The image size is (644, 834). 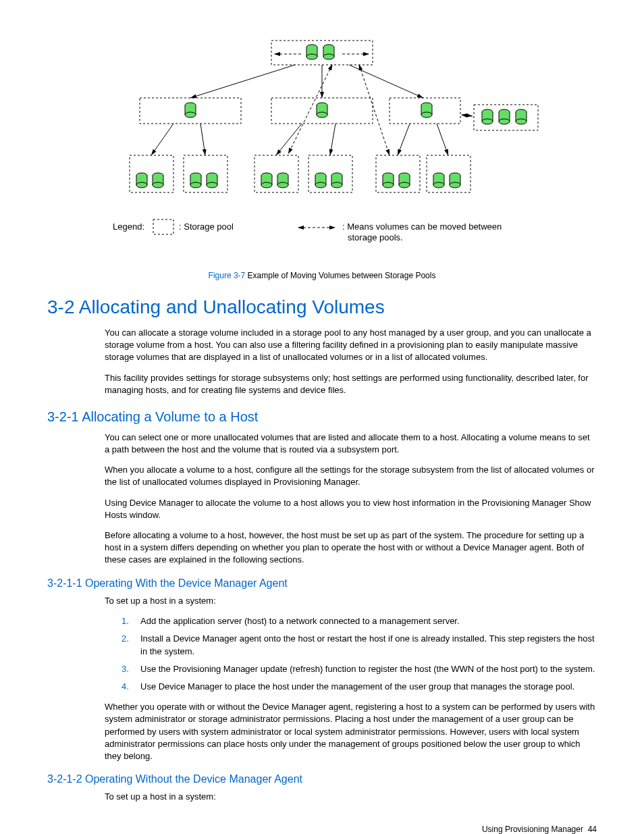 What do you see at coordinates (359, 669) in the screenshot?
I see `list-item: Use the Provisioning Manager update (ref…` at bounding box center [359, 669].